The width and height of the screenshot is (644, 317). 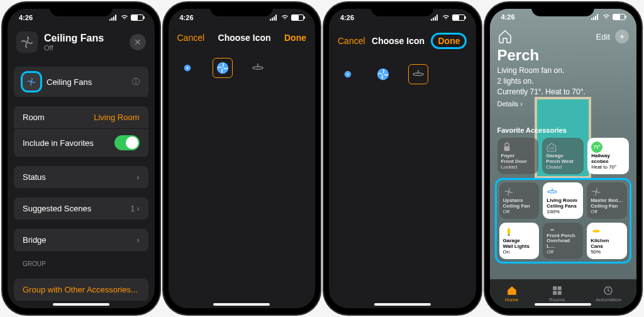 I want to click on room-value: Living Room, so click(x=116, y=117).